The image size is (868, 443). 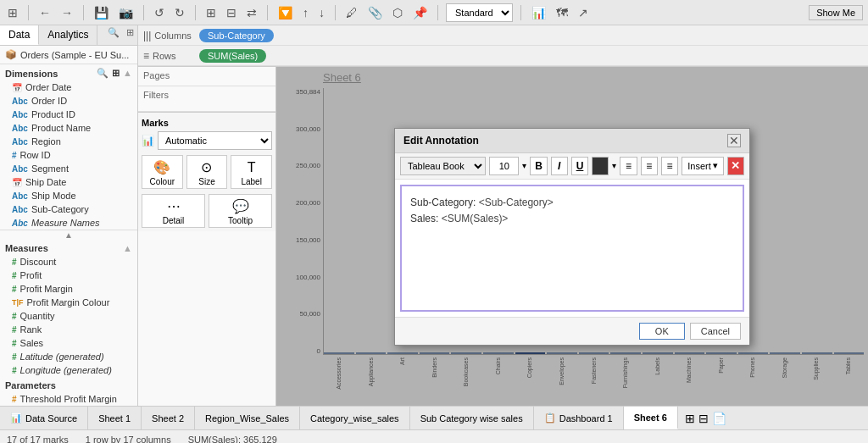 What do you see at coordinates (127, 73) in the screenshot?
I see `collapse-dims-icon: ▲` at bounding box center [127, 73].